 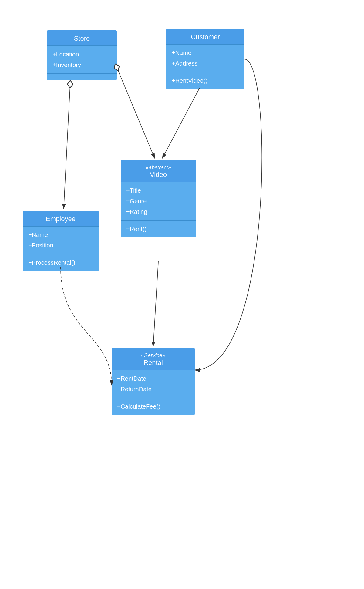 What do you see at coordinates (153, 359) in the screenshot?
I see `rental-header: «Service» Rental` at bounding box center [153, 359].